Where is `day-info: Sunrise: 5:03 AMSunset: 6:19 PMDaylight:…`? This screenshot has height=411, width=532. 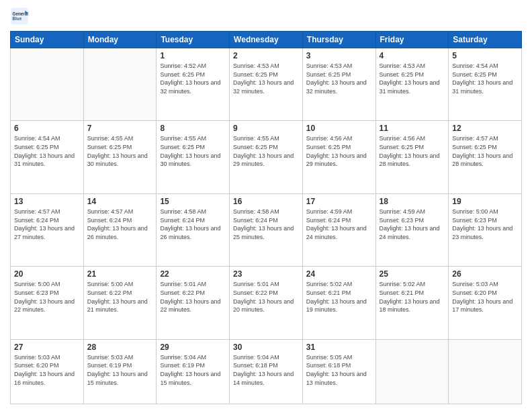
day-info: Sunrise: 5:03 AMSunset: 6:19 PMDaylight:… is located at coordinates (120, 370).